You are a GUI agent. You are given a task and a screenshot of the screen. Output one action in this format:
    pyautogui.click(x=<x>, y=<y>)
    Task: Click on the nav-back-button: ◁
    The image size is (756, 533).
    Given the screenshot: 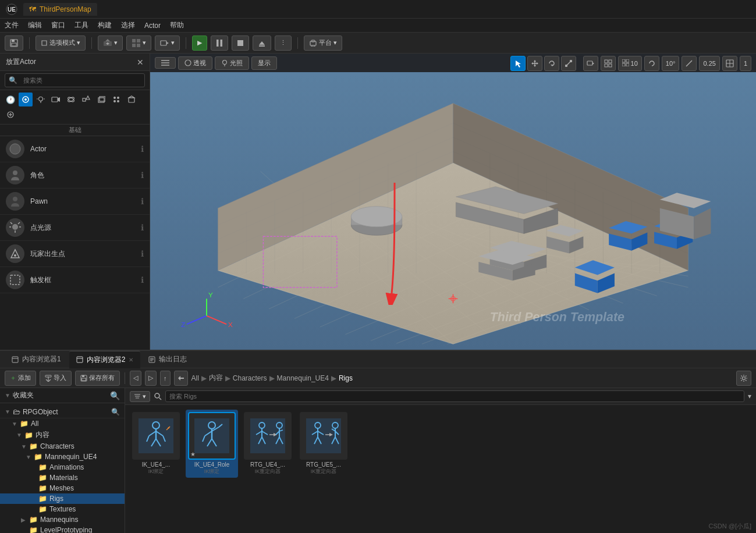 What is the action you would take?
    pyautogui.click(x=136, y=378)
    